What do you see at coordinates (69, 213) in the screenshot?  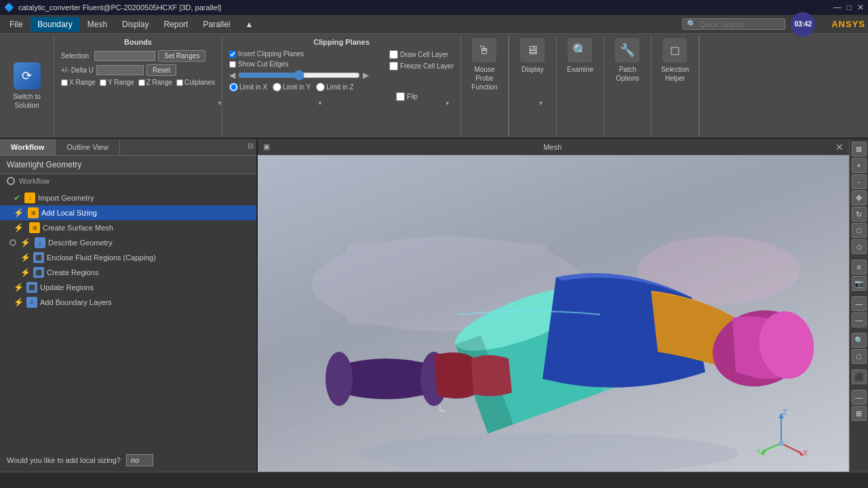 I see `add-local-sizing-label: Add Local Sizing` at bounding box center [69, 213].